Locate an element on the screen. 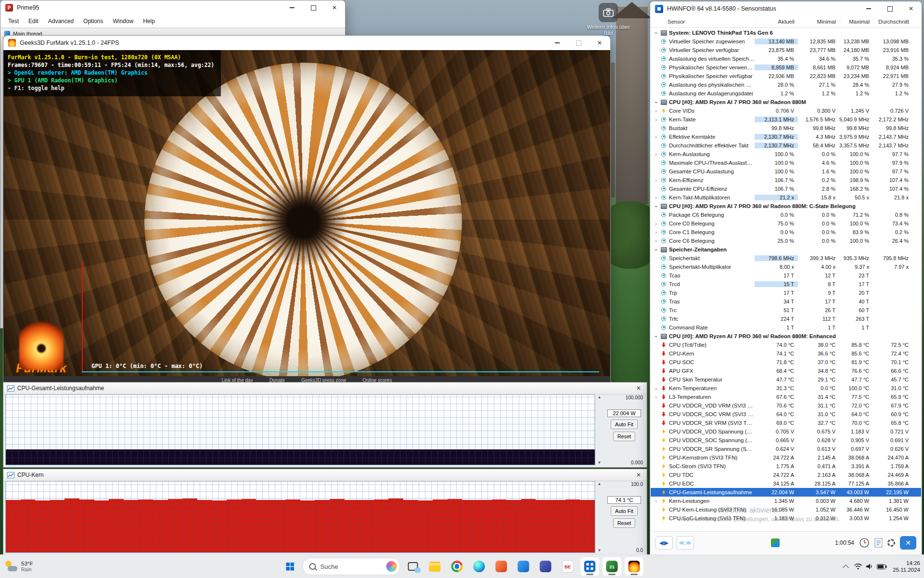 The height and width of the screenshot is (578, 924). prime95-titlebar: P Prime95 ✕ is located at coordinates (173, 8).